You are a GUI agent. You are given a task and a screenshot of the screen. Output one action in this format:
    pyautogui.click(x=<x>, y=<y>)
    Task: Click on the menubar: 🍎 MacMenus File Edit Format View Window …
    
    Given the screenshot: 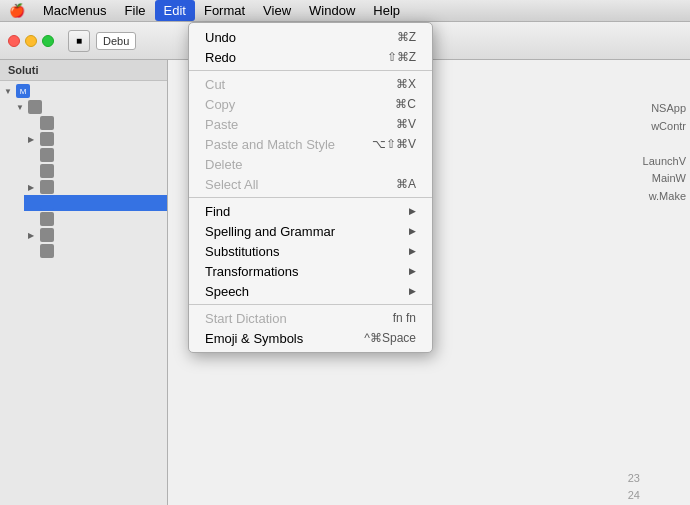 What is the action you would take?
    pyautogui.click(x=345, y=11)
    